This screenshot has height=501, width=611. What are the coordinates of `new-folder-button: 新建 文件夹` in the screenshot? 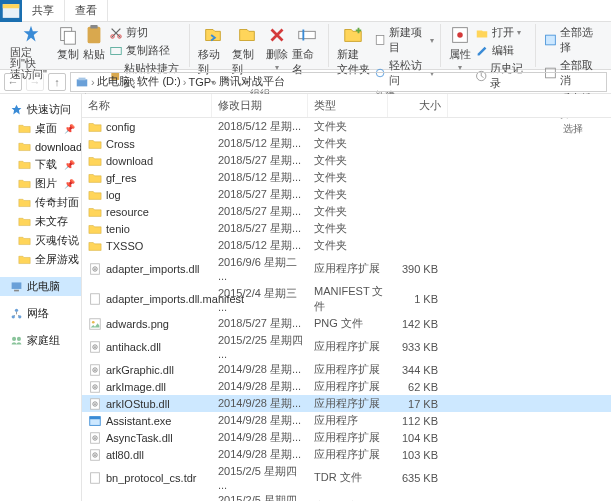 It's located at (354, 50).